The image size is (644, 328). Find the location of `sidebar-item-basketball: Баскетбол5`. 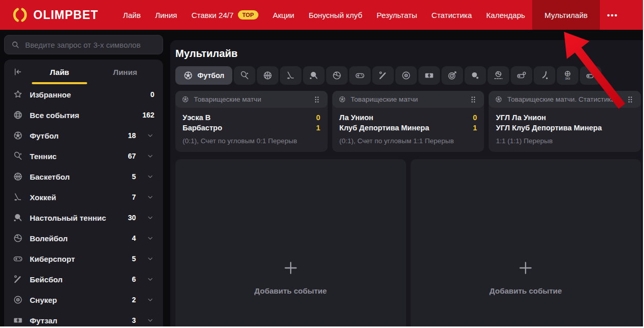

sidebar-item-basketball: Баскетбол5 is located at coordinates (84, 177).